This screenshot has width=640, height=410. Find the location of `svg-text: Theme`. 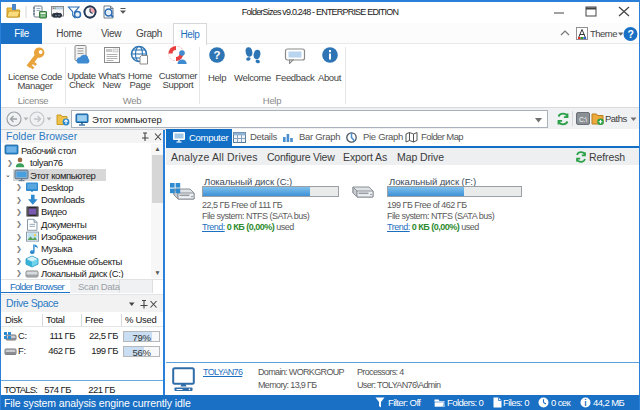

svg-text: Theme is located at coordinates (604, 34).